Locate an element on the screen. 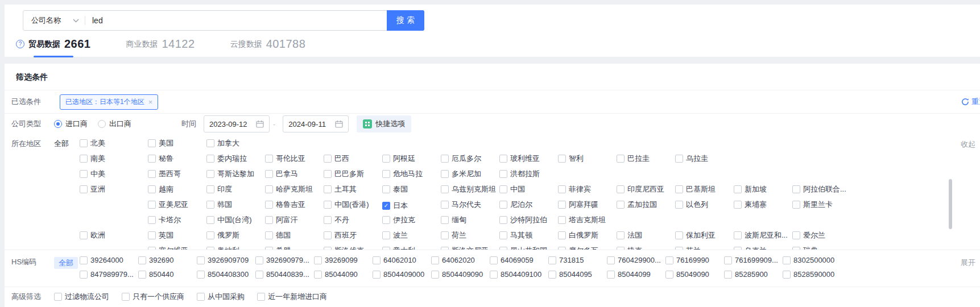 The width and height of the screenshot is (980, 307). hs-code-option: 85285900 is located at coordinates (746, 274).